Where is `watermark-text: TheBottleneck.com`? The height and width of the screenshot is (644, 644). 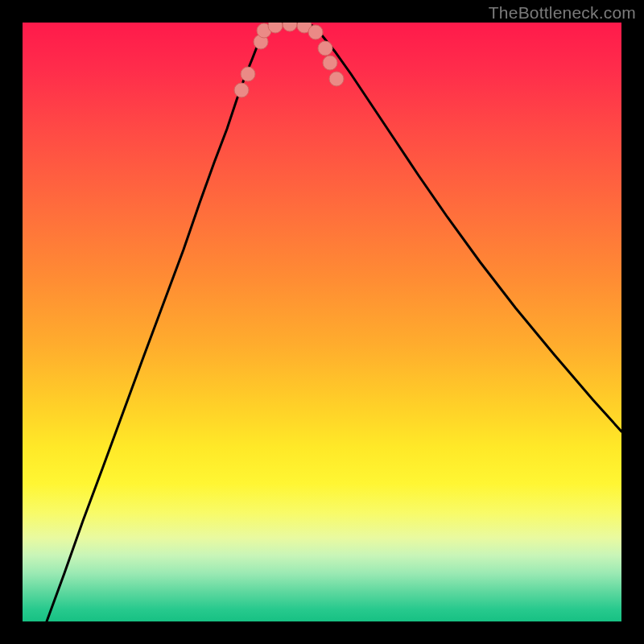 watermark-text: TheBottleneck.com is located at coordinates (562, 13).